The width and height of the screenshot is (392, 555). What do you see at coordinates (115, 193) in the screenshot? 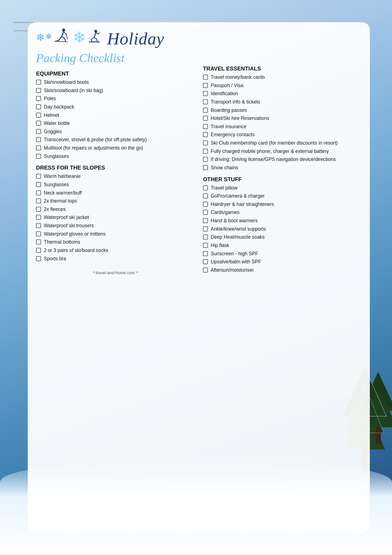
I see `list-item: Neck warmer/buff` at bounding box center [115, 193].